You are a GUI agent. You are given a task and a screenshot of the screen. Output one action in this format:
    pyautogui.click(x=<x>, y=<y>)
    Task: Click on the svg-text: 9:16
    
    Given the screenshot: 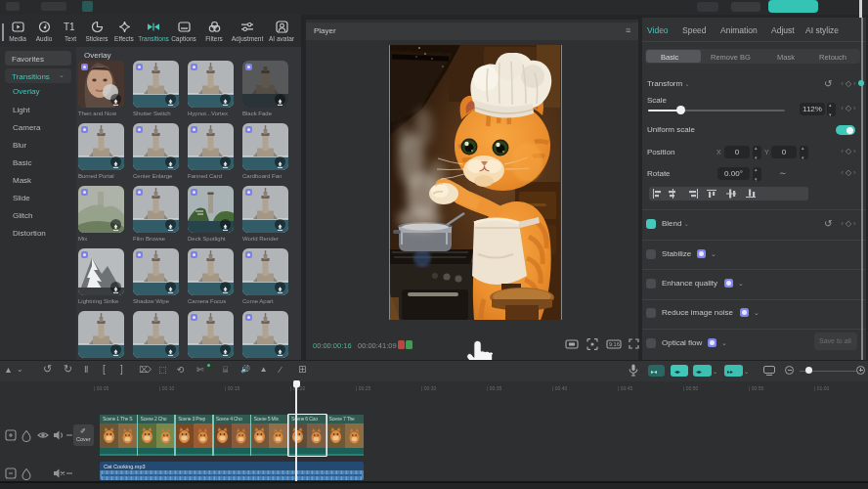 What is the action you would take?
    pyautogui.click(x=614, y=344)
    